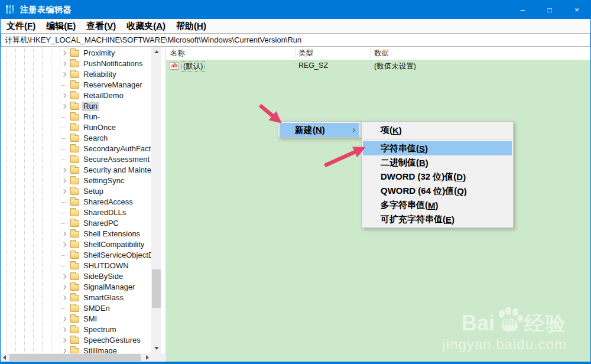 This screenshot has height=364, width=591. I want to click on column-header-data: 数据, so click(382, 53).